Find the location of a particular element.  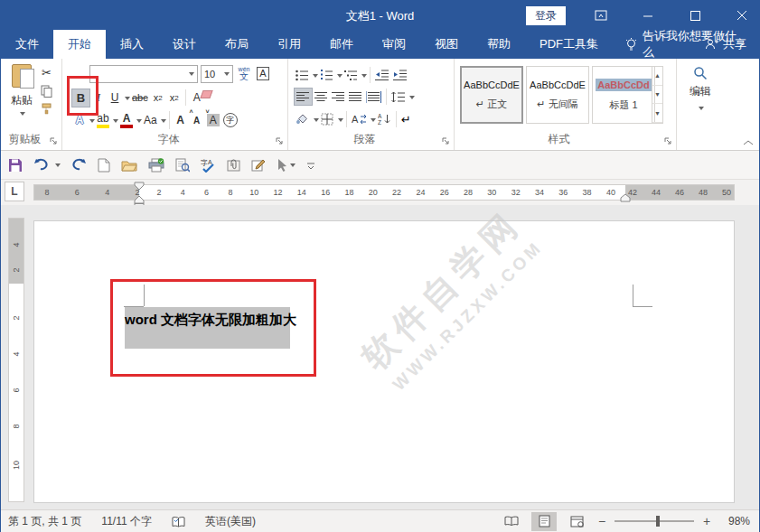

attachment-button is located at coordinates (233, 165).